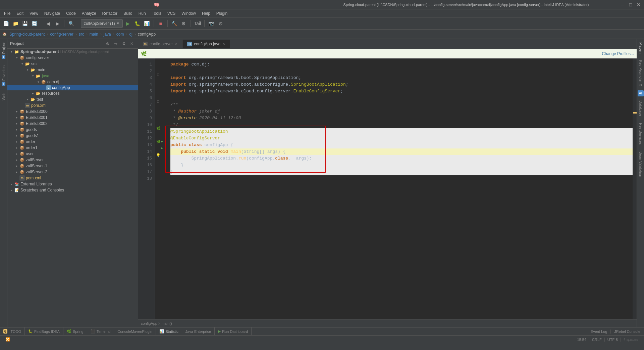 This screenshot has width=644, height=350. What do you see at coordinates (72, 190) in the screenshot?
I see `tree-item-scratches: ▸ 📝 Scratches and Consoles` at bounding box center [72, 190].